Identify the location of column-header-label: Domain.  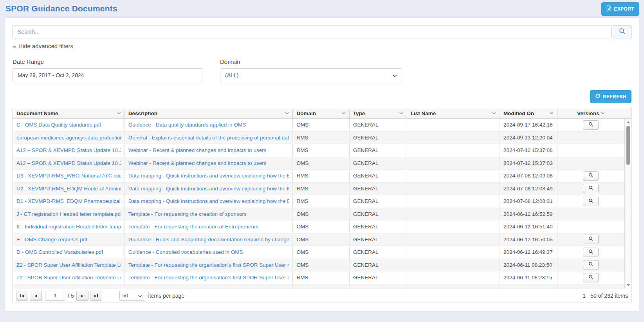
(306, 114).